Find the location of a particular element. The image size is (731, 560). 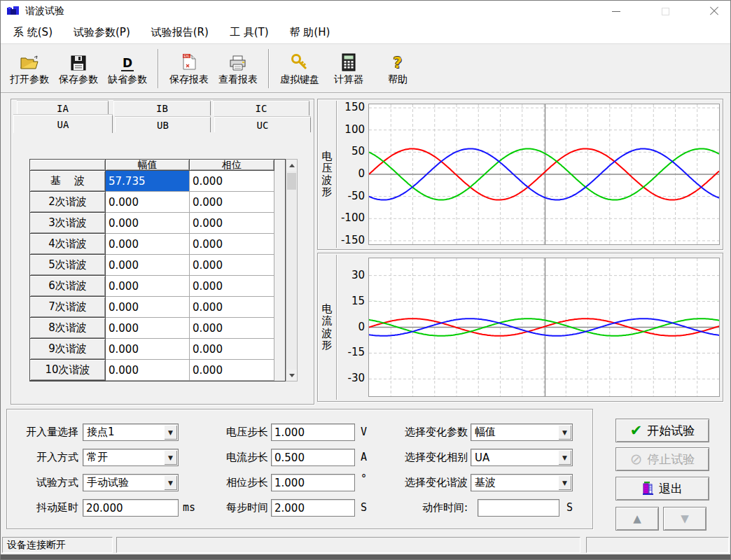

open-params-button: 打开参数 is located at coordinates (29, 69).